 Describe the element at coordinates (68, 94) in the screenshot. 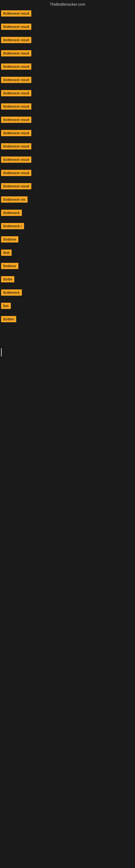

I see `bottleneck-row-7: Bottleneck result` at that location.